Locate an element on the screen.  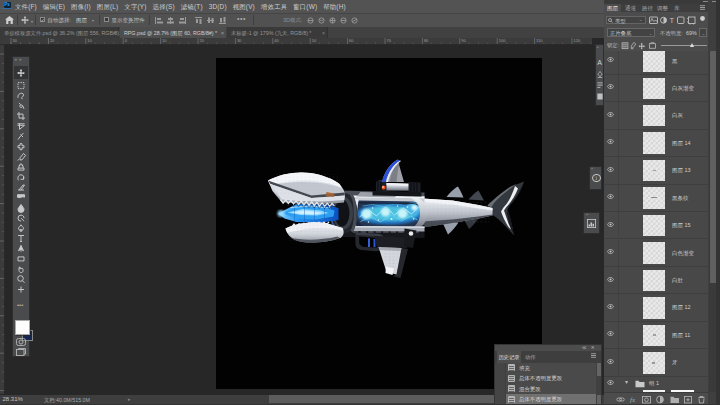
svg-text: 0 is located at coordinates (126, 40).